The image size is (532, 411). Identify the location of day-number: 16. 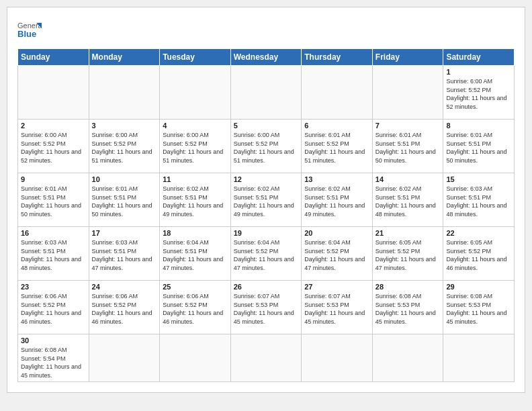
(54, 233).